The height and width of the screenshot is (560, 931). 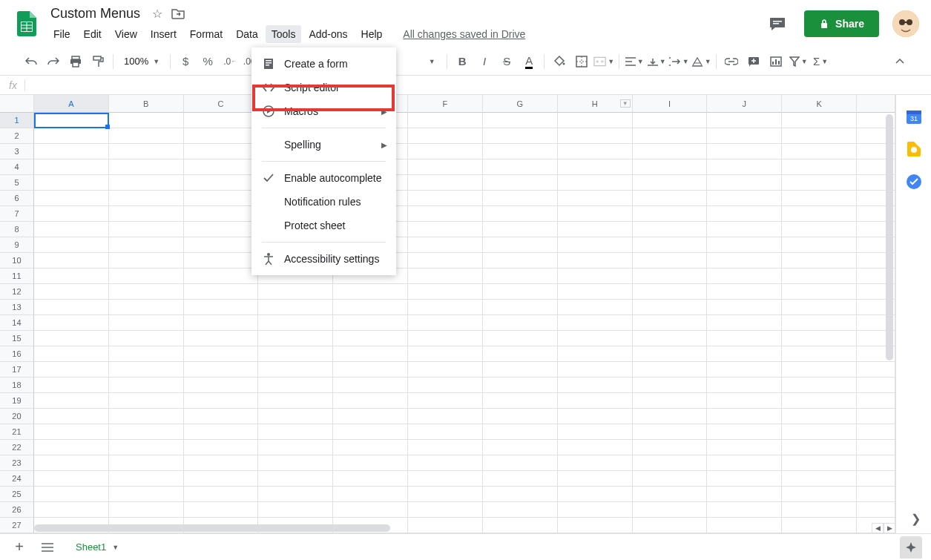 I want to click on select-all-corner, so click(x=17, y=104).